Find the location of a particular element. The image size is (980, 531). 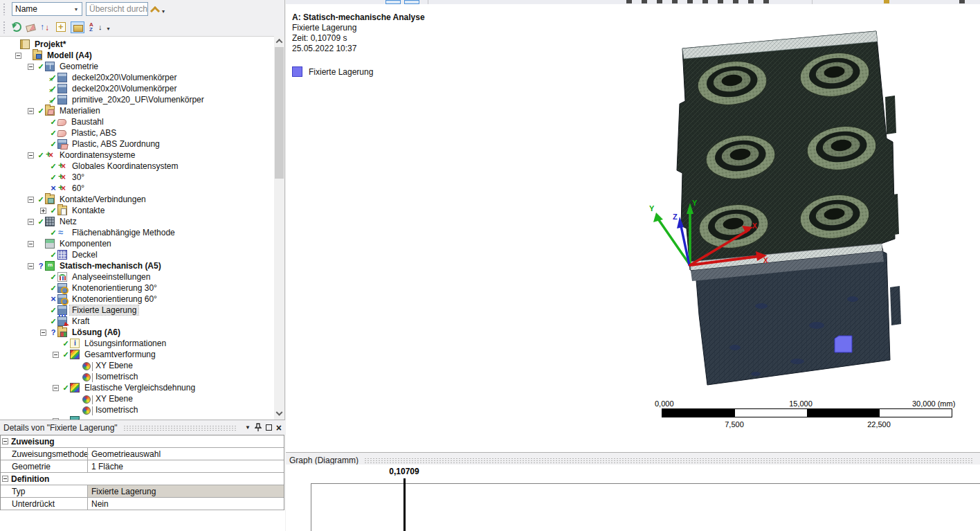

scrollbar-thumb is located at coordinates (280, 113).